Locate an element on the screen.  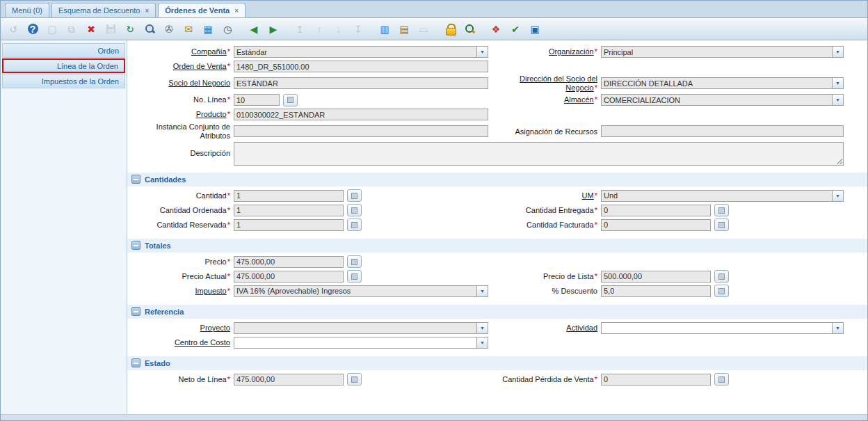
toolbar-button-detail-record: ↧ is located at coordinates (358, 29).